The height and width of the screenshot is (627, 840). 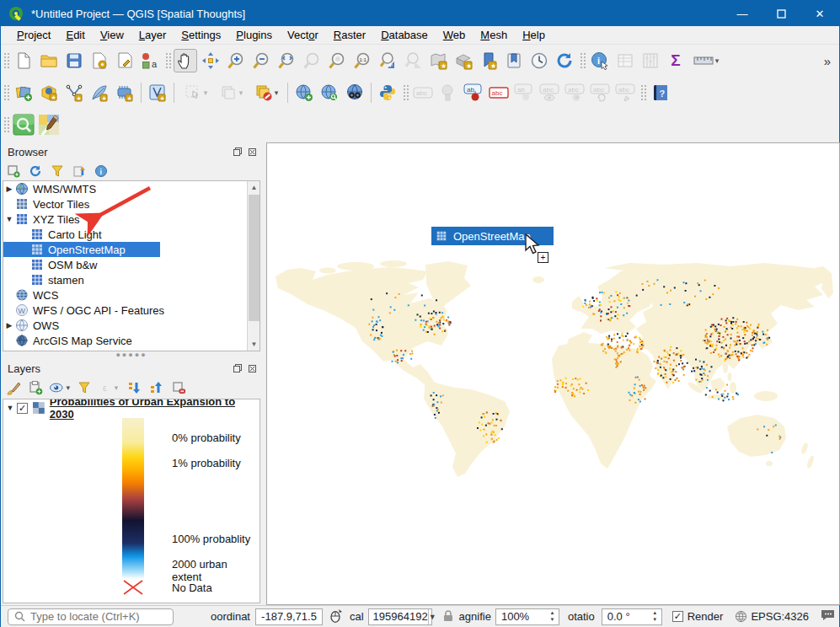 What do you see at coordinates (131, 340) in the screenshot?
I see `tree-item-arcgis-map-service: ArcGIS Map Service` at bounding box center [131, 340].